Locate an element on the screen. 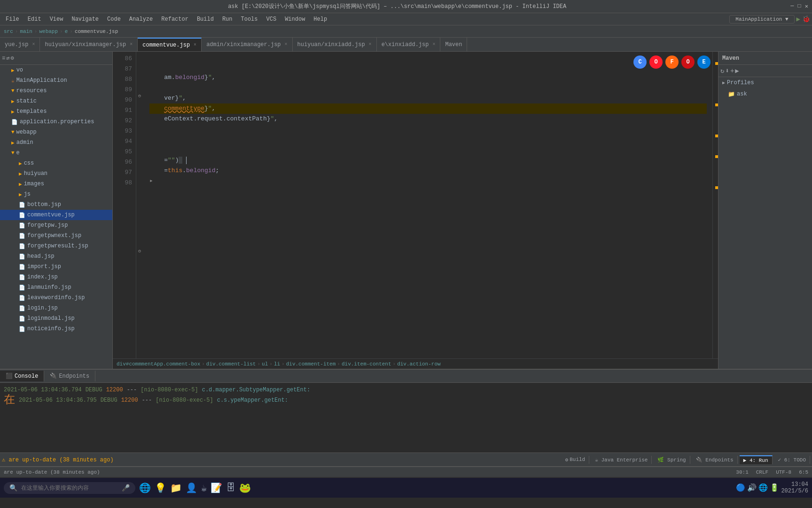 This screenshot has height=508, width=812. tab-huiyuan-xinxiadd: huiyuan/xinxiadd.jsp × is located at coordinates (335, 45).